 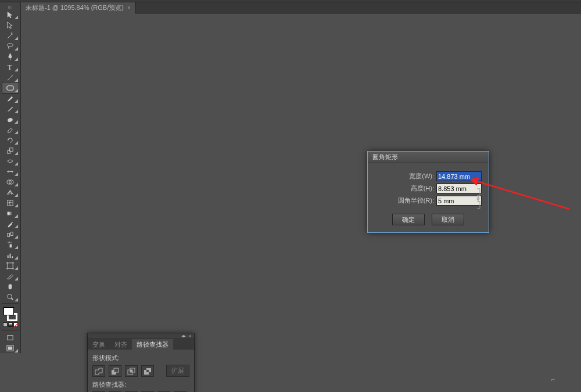 What do you see at coordinates (10, 25) in the screenshot?
I see `direct-selection-tool` at bounding box center [10, 25].